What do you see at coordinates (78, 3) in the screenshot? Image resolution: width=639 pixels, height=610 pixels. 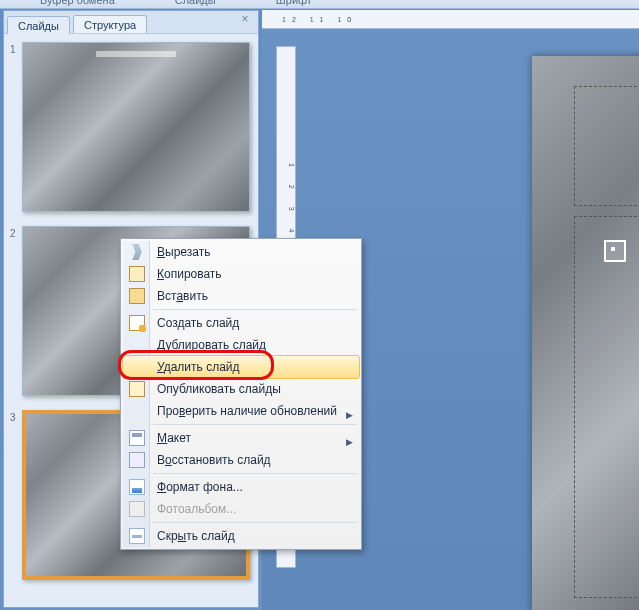 I see `ribbon-group-clipboard: Буфер обмена` at bounding box center [78, 3].